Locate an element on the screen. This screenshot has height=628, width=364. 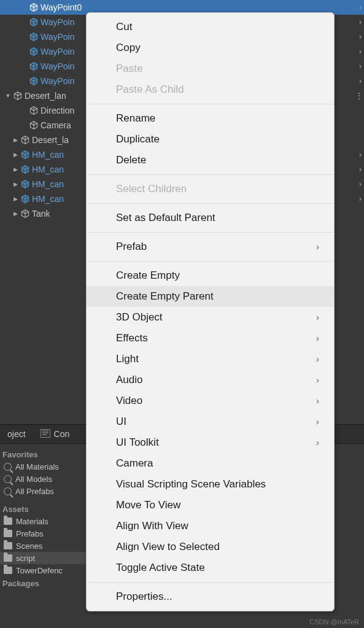
menu-item-label: Select Children is located at coordinates (151, 189).